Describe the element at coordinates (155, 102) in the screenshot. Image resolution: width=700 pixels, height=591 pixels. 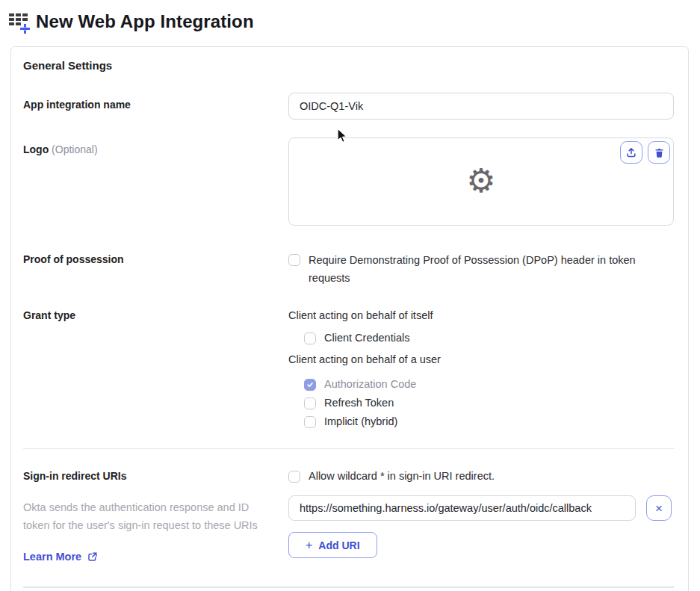
I see `app-name-label: App integration name` at that location.